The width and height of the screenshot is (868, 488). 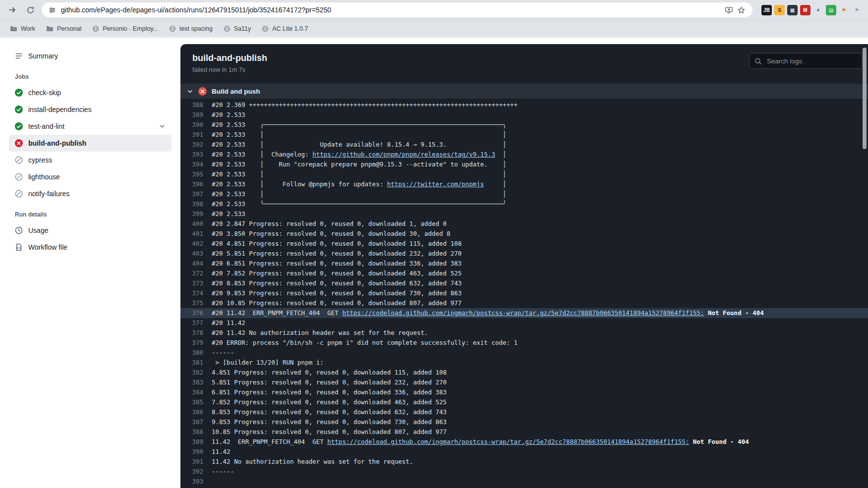 I want to click on log-line-number: 403, so click(x=192, y=254).